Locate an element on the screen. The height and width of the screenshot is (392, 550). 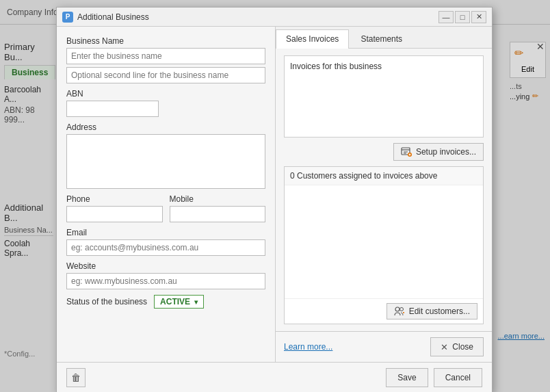
chevron-down-icon: ▾ is located at coordinates (196, 302).